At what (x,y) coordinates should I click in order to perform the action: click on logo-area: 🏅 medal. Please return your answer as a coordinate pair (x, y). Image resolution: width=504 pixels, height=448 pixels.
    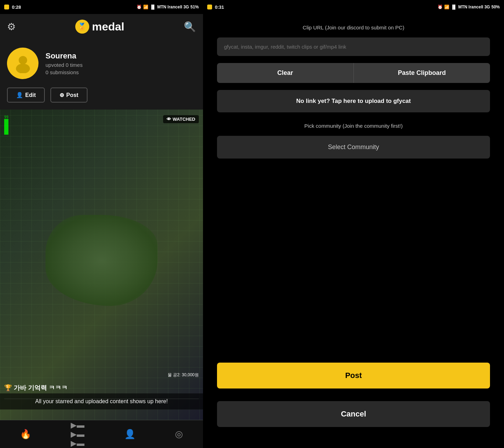
    Looking at the image, I should click on (100, 27).